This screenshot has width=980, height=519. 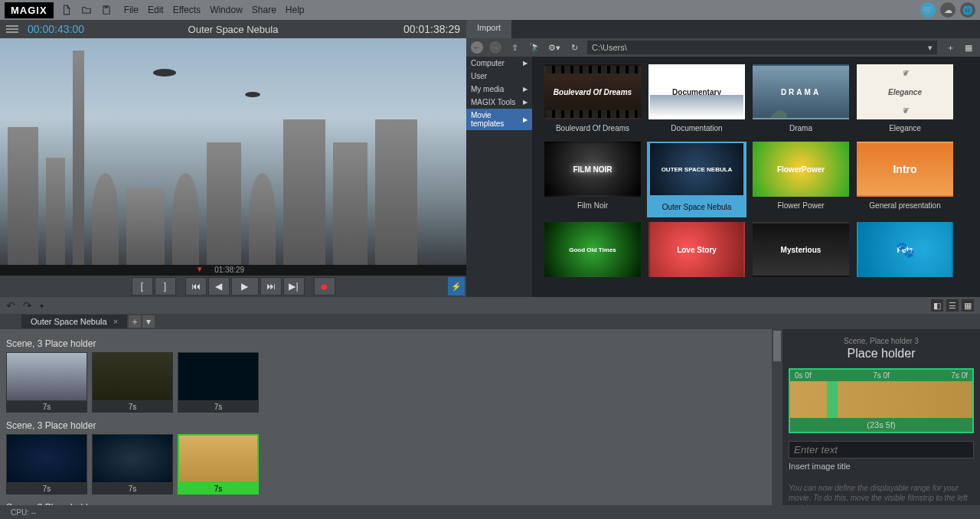 What do you see at coordinates (948, 10) in the screenshot?
I see `cloud-icon: ☁` at bounding box center [948, 10].